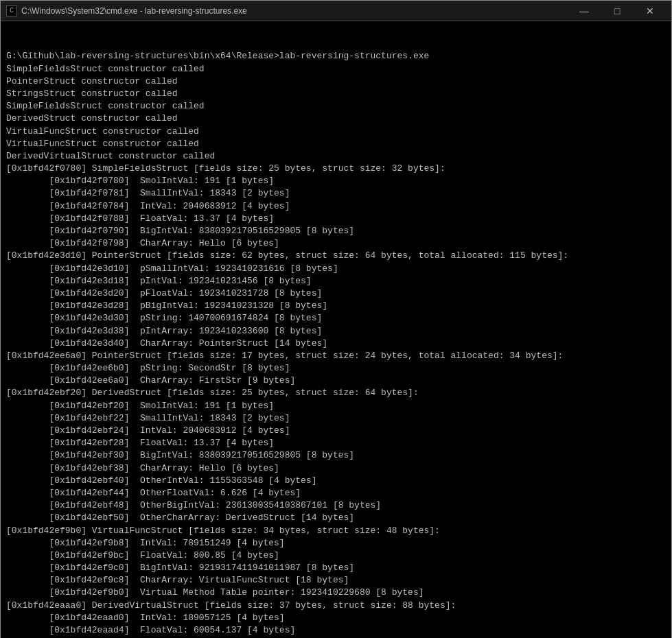  Describe the element at coordinates (336, 82) in the screenshot. I see `console-line: PointerStruct constructor called` at that location.